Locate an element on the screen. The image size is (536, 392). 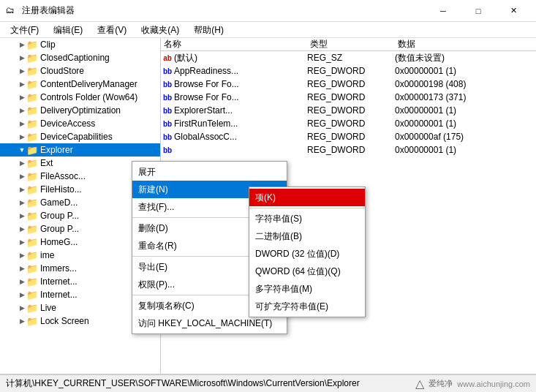
submenu-item: 多字符串值(M) is located at coordinates (307, 289).